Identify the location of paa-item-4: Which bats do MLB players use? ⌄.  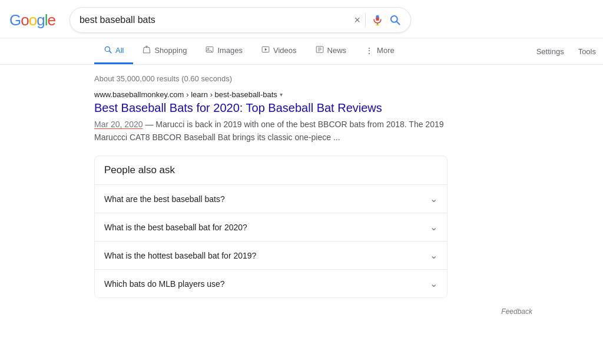
(271, 283).